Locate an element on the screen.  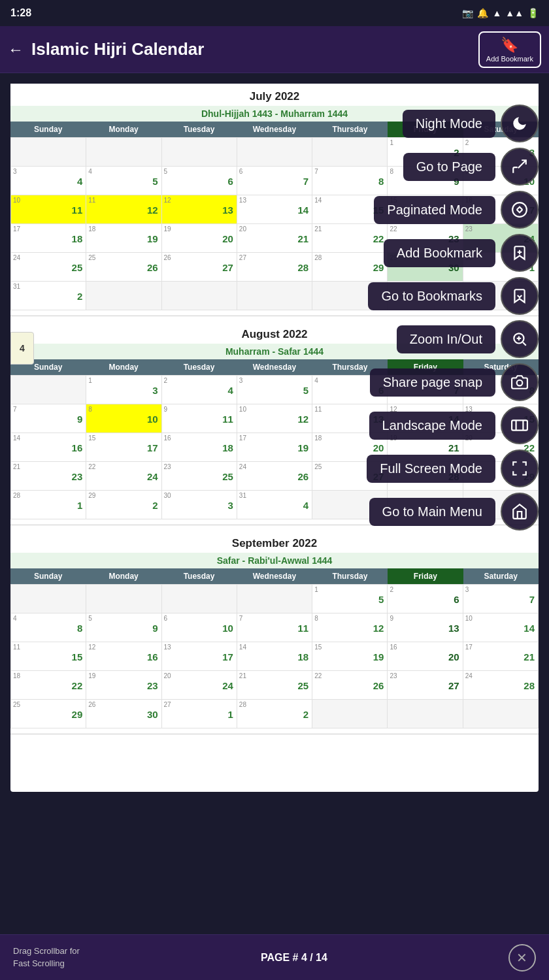
greg-date: 3 is located at coordinates (15, 171).